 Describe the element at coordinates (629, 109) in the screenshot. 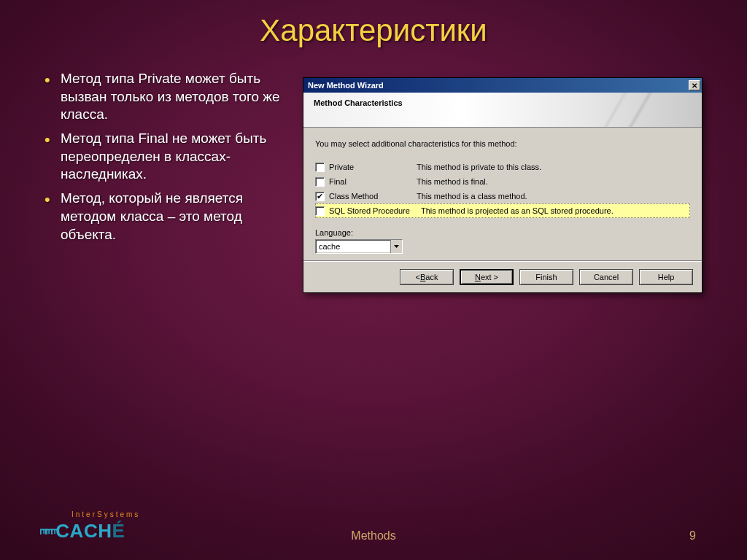

I see `banner-decoration` at that location.